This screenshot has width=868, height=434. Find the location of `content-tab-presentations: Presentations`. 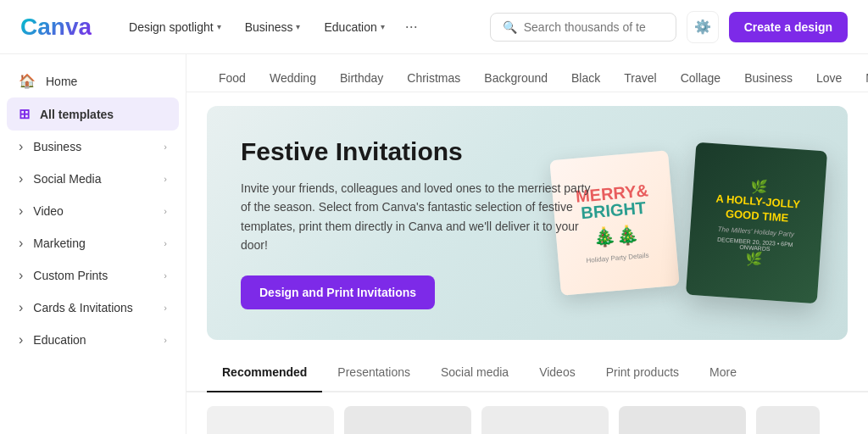

content-tab-presentations: Presentations is located at coordinates (374, 373).